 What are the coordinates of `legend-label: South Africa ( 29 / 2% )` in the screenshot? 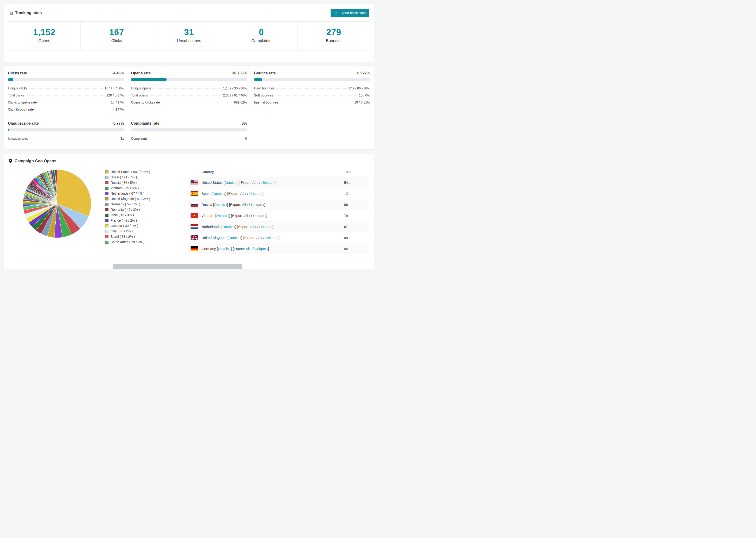 It's located at (128, 242).